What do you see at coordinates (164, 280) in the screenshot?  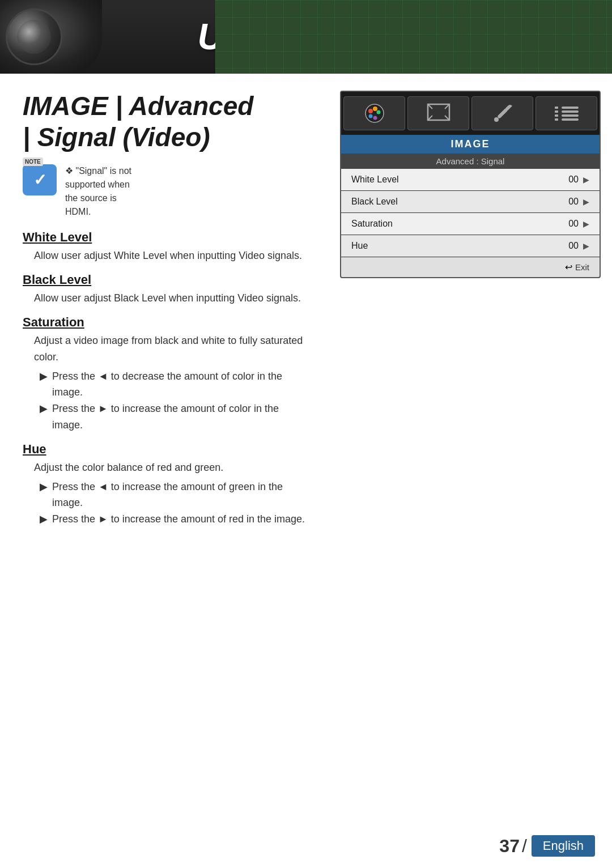 I see `black-level-heading: Black Level` at bounding box center [164, 280].